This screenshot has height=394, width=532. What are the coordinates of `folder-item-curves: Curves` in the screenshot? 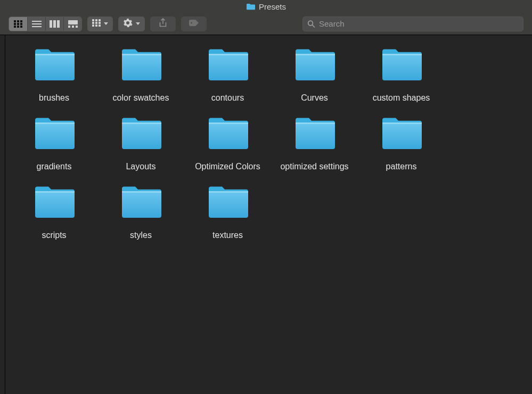 It's located at (314, 75).